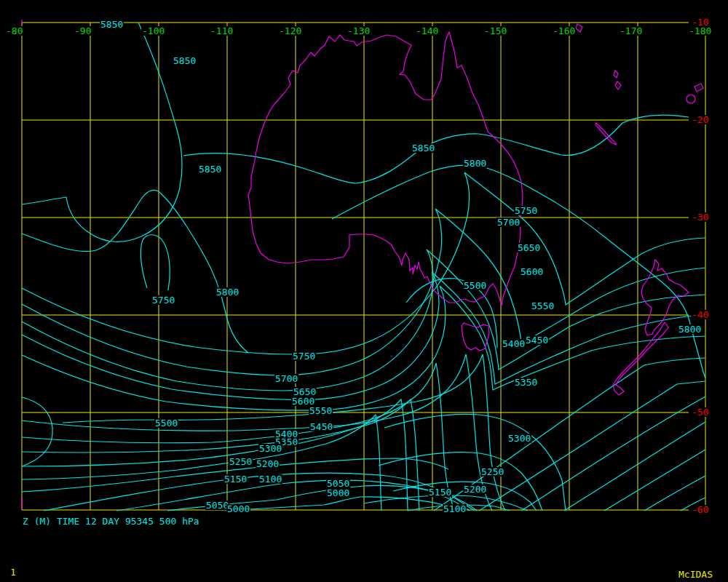  What do you see at coordinates (221, 31) in the screenshot?
I see `longitude-label: -110` at bounding box center [221, 31].